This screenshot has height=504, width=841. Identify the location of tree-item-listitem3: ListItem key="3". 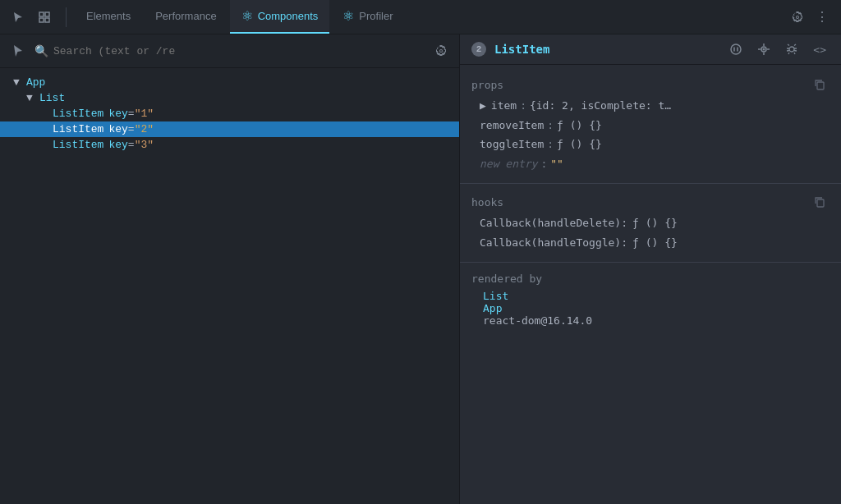
(230, 144).